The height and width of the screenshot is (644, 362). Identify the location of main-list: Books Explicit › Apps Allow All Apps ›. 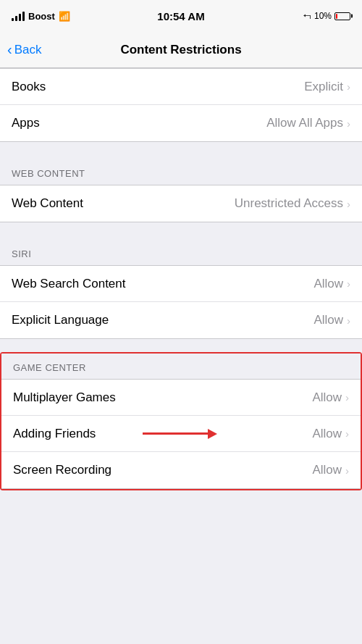
(181, 105).